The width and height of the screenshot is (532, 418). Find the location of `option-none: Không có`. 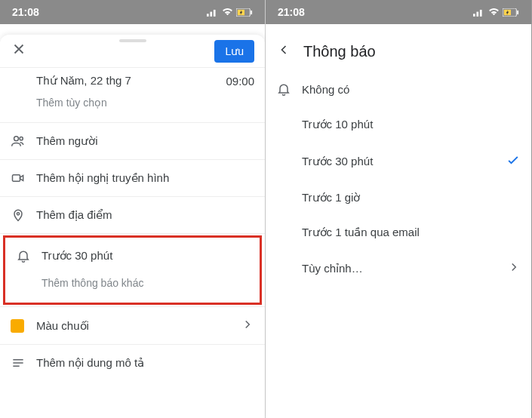

option-none: Không có is located at coordinates (398, 89).